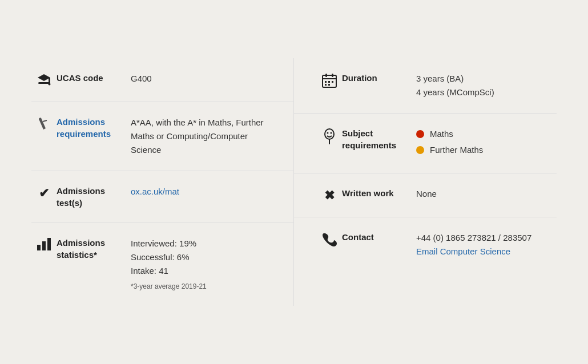 Image resolution: width=588 pixels, height=364 pixels. Describe the element at coordinates (201, 244) in the screenshot. I see `stat-line: Interviewed: 19%` at that location.